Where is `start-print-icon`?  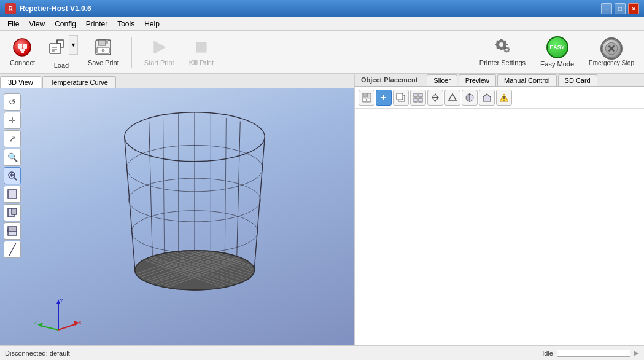 start-print-icon is located at coordinates (159, 47).